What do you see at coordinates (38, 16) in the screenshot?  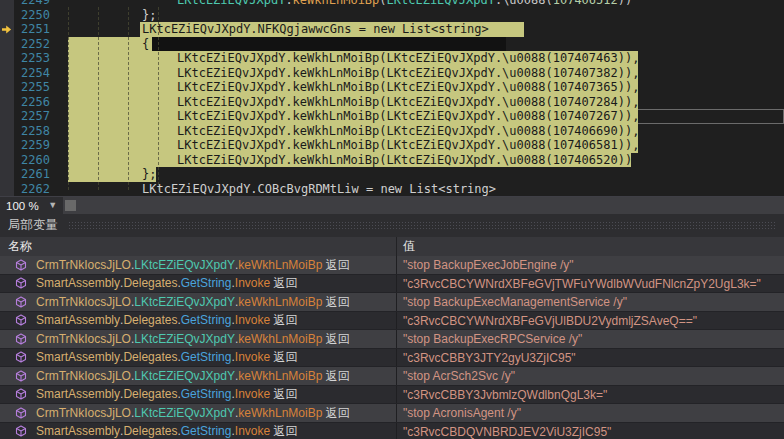 I see `line-number: 2250` at bounding box center [38, 16].